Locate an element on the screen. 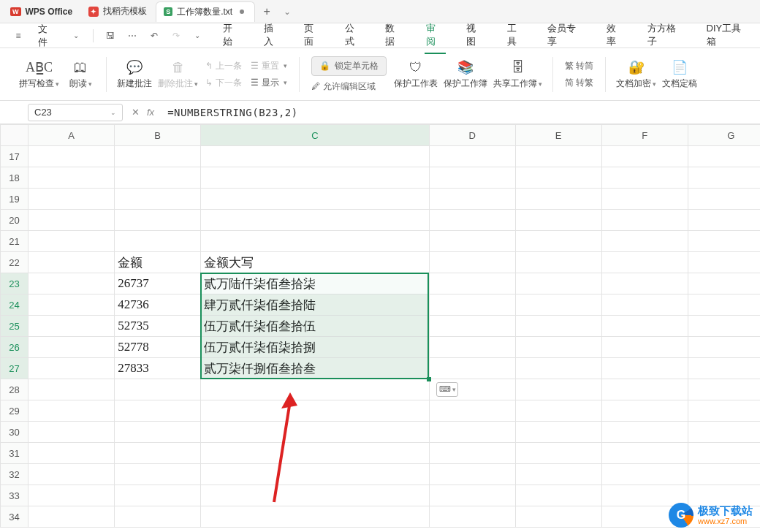 The width and height of the screenshot is (760, 532). cell-E24 is located at coordinates (558, 305).